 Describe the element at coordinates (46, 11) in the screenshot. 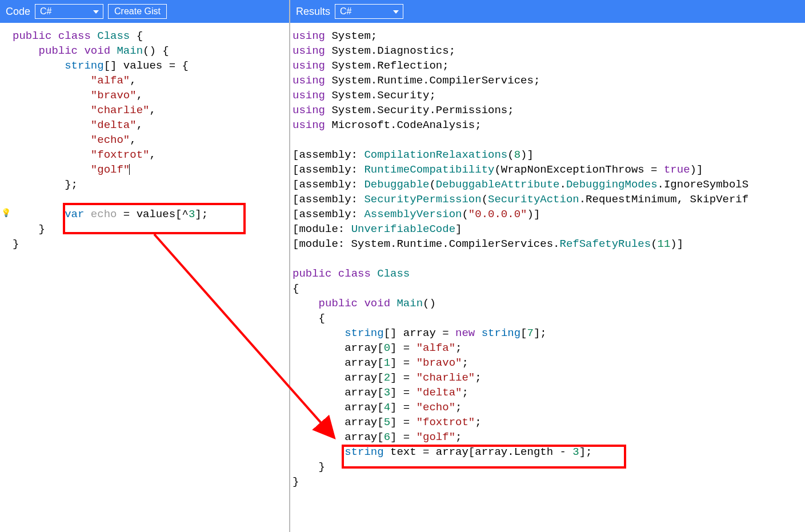

I see `code-language-value: C#` at that location.